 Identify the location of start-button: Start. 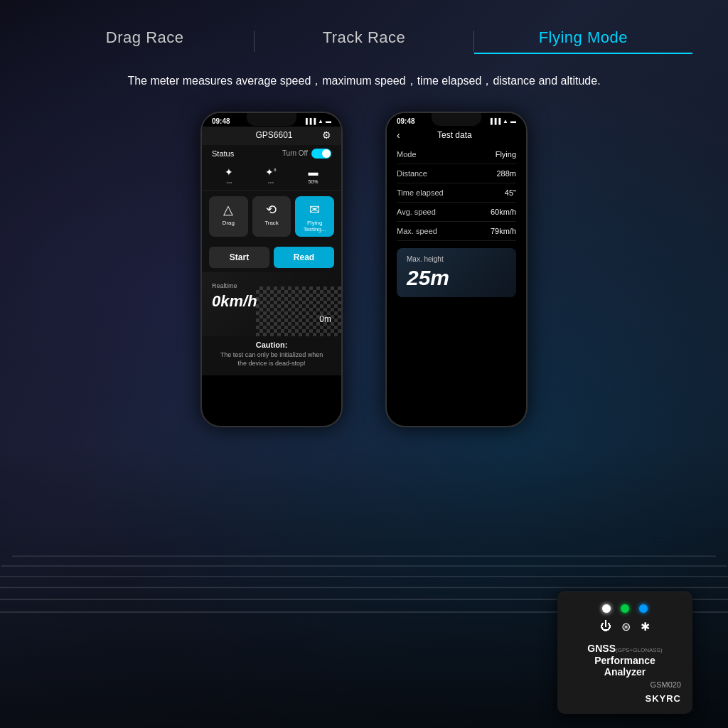
(239, 257).